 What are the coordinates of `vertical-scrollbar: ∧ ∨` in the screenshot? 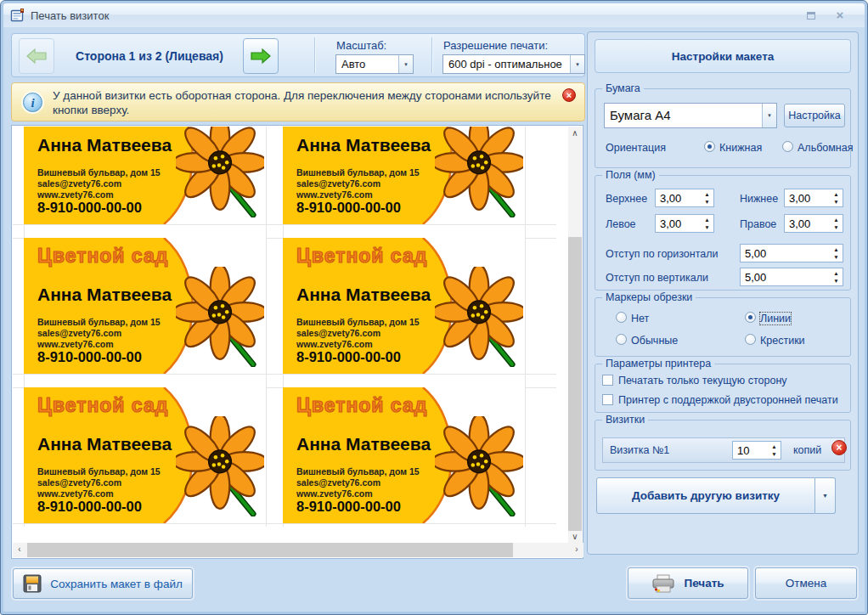 It's located at (575, 335).